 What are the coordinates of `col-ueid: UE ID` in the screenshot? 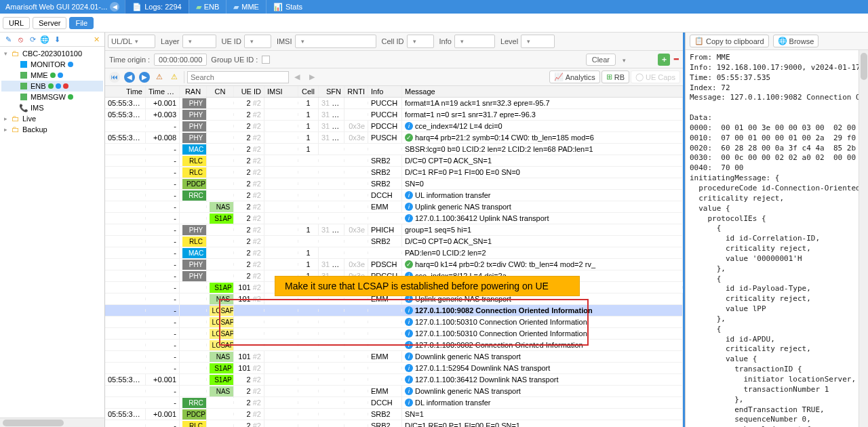 It's located at (250, 92).